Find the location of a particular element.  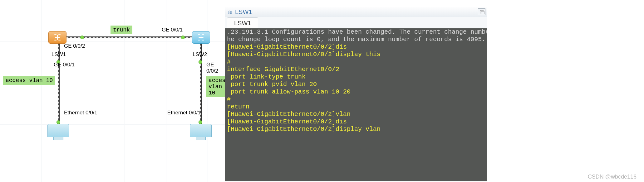

device-pc-right is located at coordinates (201, 131).